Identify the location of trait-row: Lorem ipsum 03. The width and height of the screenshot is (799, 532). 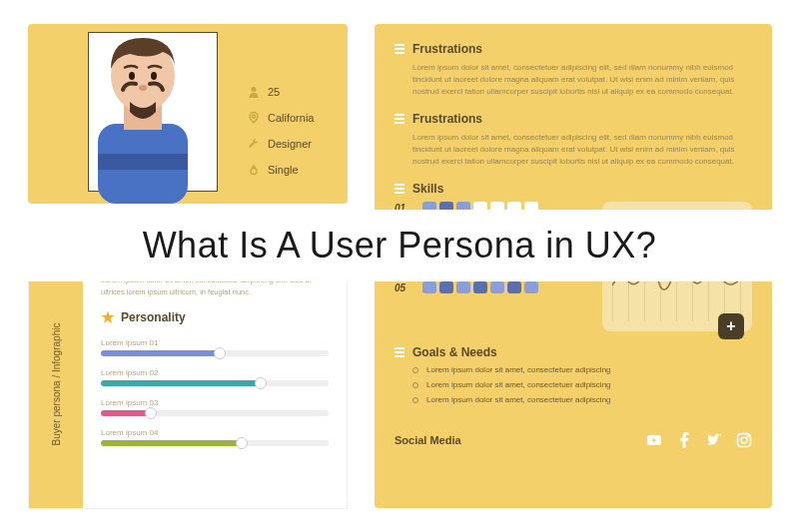
(215, 407).